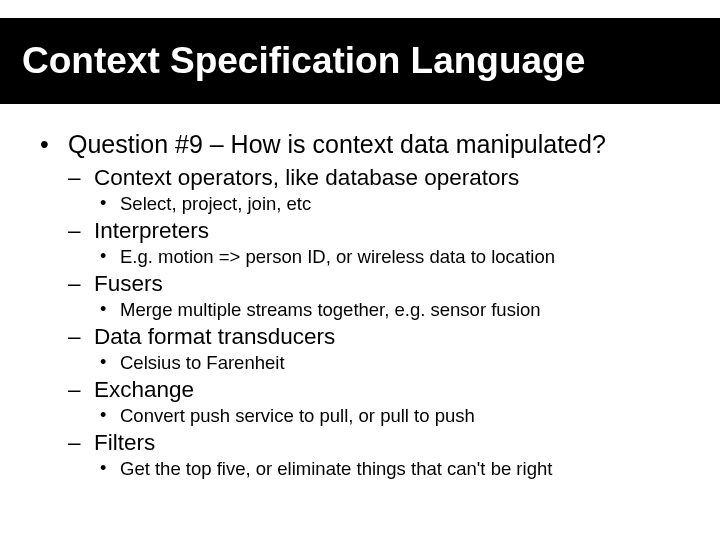  What do you see at coordinates (397, 257) in the screenshot?
I see `sub-sub-list: E.g. motion => person ID, or wireless da…` at bounding box center [397, 257].